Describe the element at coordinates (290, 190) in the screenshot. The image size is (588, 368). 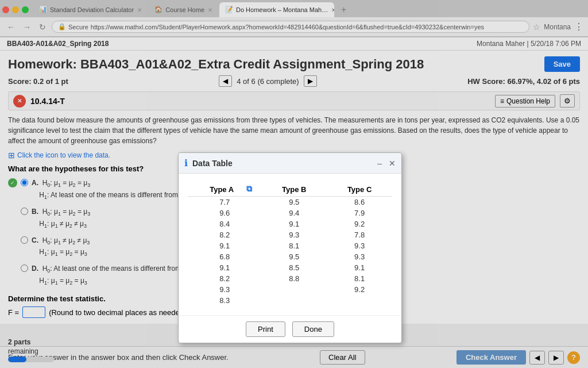
I see `table-header-row: ⧉ Type A Type B Type C` at that location.